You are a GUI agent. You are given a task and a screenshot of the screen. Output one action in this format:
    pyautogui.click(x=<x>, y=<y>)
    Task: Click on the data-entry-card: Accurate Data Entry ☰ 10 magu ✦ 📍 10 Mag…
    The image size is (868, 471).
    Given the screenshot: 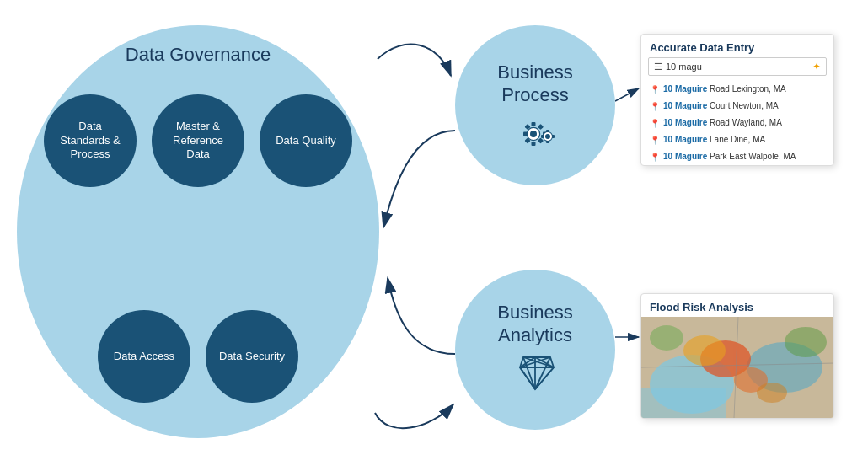 What is the action you would take?
    pyautogui.click(x=737, y=99)
    